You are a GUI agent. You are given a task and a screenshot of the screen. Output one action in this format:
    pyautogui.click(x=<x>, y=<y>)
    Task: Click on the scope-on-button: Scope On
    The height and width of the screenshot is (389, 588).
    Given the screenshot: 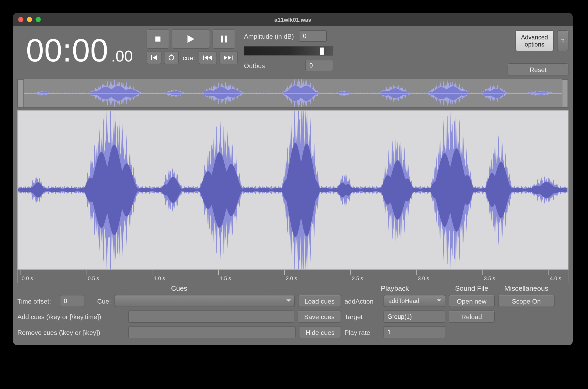 What is the action you would take?
    pyautogui.click(x=526, y=301)
    